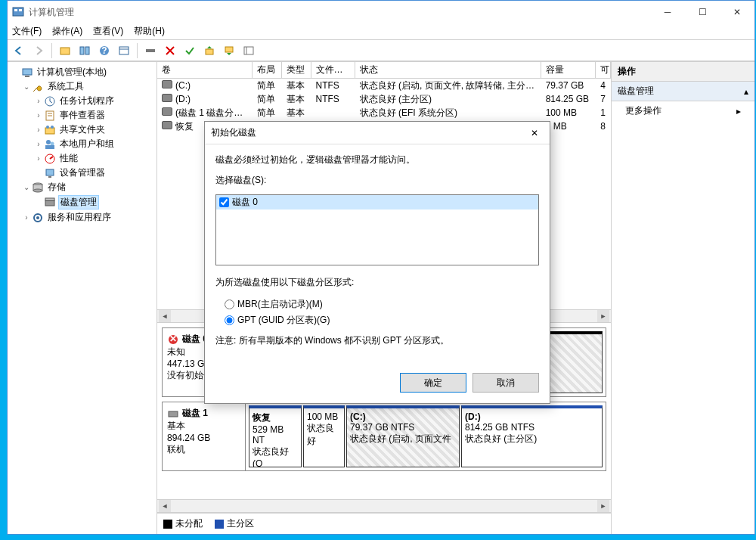 Image resolution: width=756 pixels, height=540 pixels. I want to click on tool-list, so click(124, 51).